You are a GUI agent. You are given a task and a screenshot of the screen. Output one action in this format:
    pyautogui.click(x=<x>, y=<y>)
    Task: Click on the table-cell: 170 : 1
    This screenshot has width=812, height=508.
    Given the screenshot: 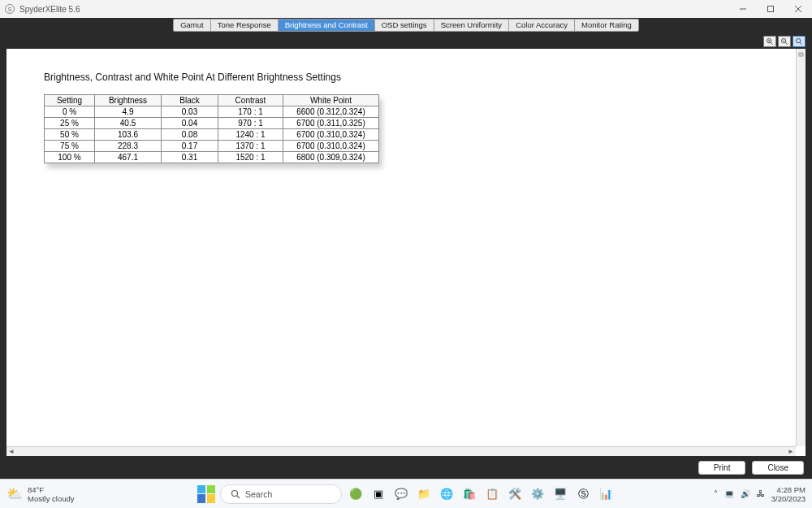 What is the action you would take?
    pyautogui.click(x=251, y=112)
    